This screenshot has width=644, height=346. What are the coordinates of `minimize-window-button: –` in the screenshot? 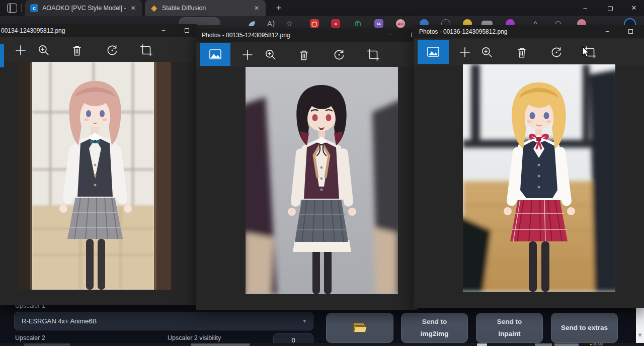 It's located at (585, 9).